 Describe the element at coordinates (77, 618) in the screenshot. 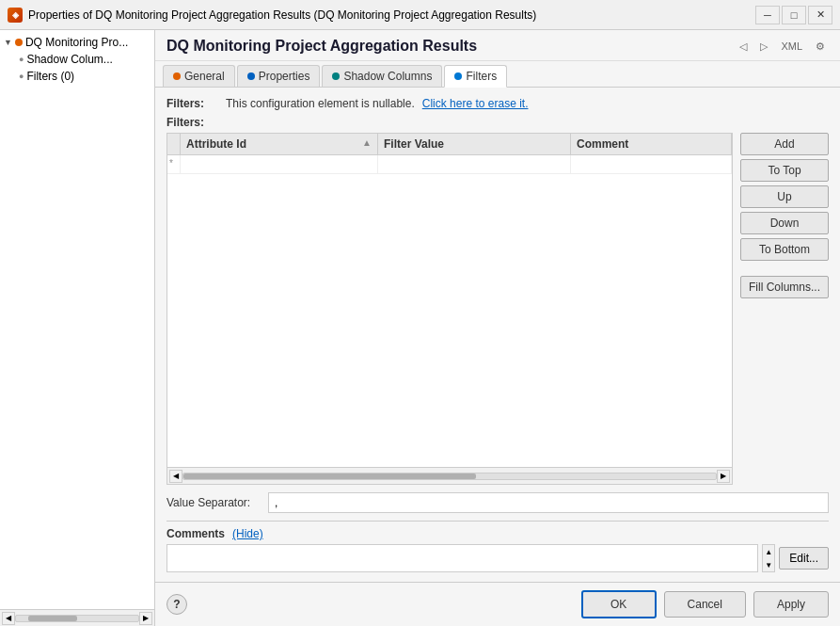

I see `left-scrollbar: ◀ ▶` at that location.